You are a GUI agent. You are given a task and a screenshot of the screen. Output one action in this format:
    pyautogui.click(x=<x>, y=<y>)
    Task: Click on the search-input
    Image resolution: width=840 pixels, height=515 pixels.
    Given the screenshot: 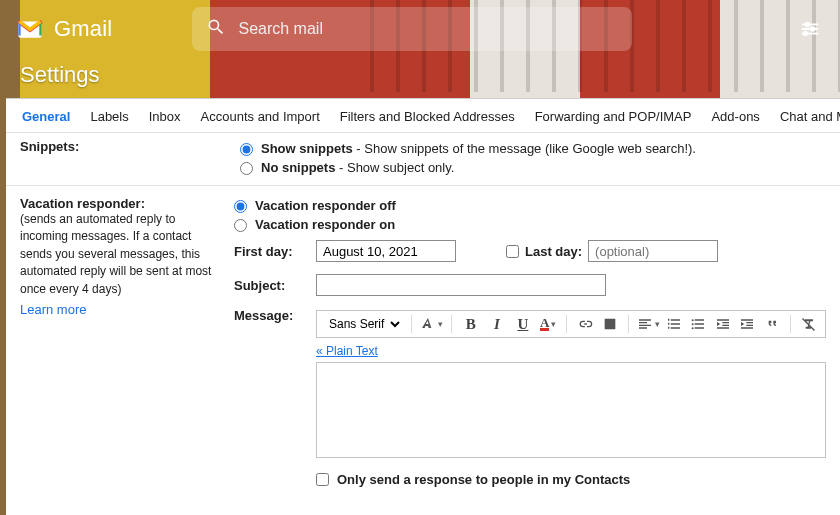 What is the action you would take?
    pyautogui.click(x=428, y=29)
    